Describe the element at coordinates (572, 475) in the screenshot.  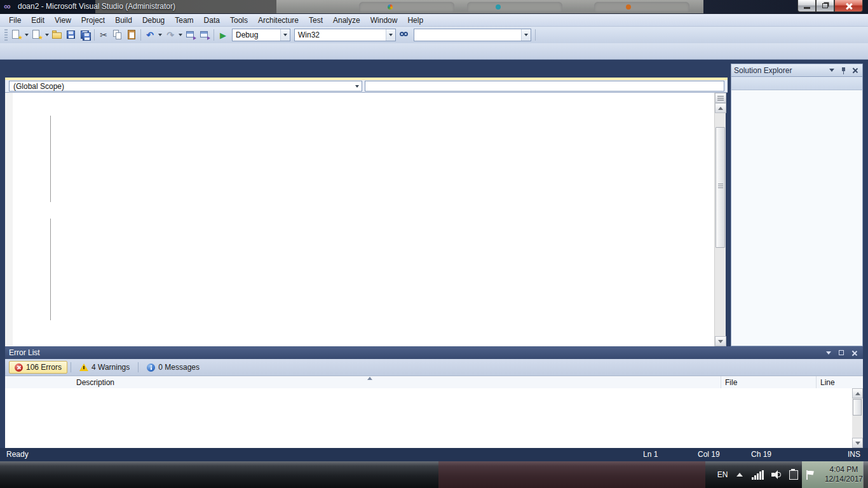
I see `taskbar-tint` at that location.